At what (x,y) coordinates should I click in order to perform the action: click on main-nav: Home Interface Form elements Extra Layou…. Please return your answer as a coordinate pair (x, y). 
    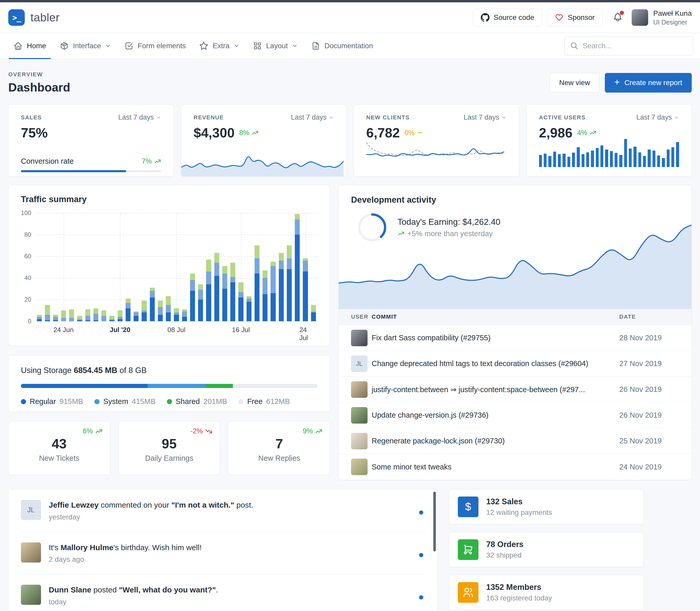
    Looking at the image, I should click on (350, 46).